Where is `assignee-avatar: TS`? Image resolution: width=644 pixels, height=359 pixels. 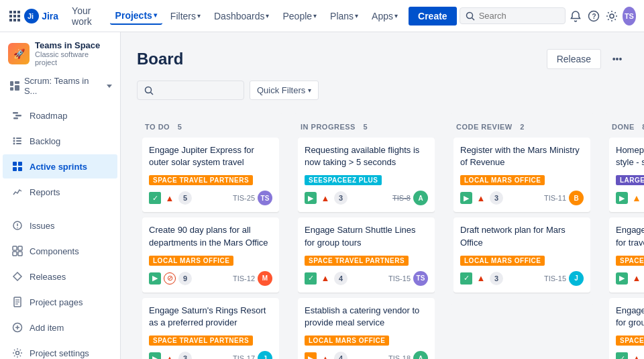 assignee-avatar: TS is located at coordinates (265, 198).